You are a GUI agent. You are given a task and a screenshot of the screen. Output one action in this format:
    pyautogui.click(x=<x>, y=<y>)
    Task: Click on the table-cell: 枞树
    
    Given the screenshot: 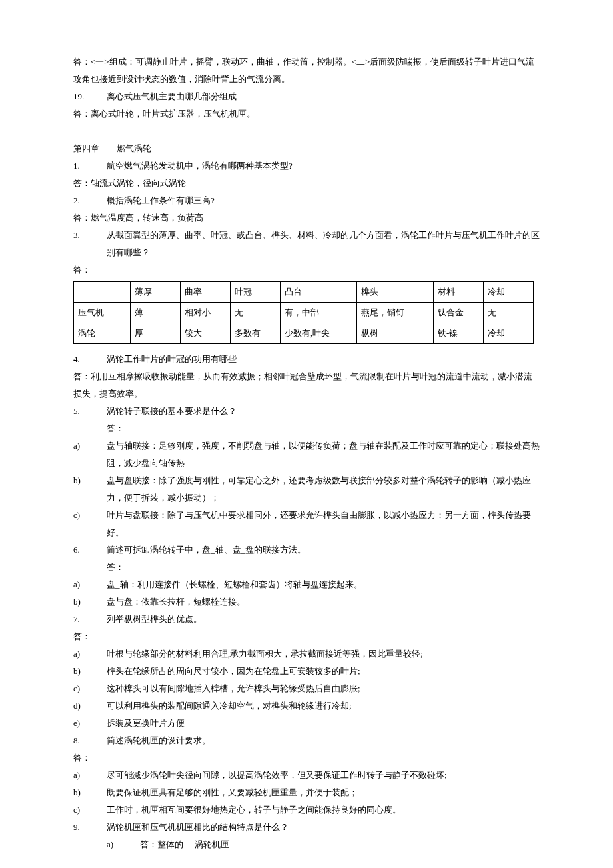 What is the action you would take?
    pyautogui.click(x=396, y=333)
    